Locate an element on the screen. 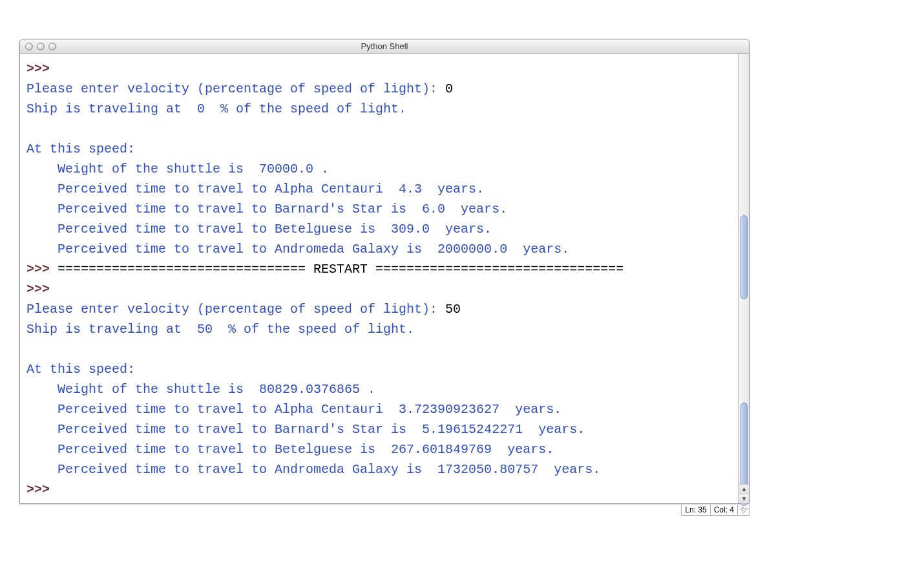 Image resolution: width=924 pixels, height=579 pixels. output-line: Weight of the shuttle is 80829.0376865 . is located at coordinates (216, 389).